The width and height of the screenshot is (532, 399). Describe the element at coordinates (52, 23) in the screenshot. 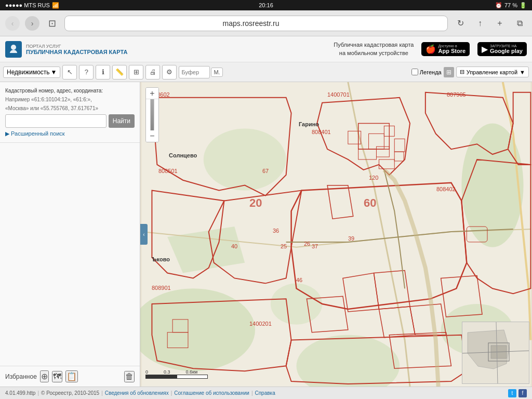

I see `bookmark-icon: ⊡` at that location.